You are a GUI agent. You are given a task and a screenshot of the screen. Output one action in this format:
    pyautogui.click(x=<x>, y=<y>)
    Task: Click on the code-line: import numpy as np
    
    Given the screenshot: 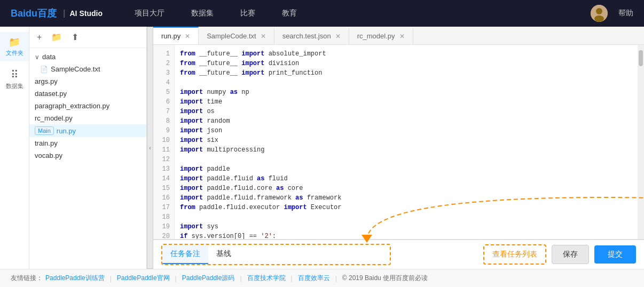 What is the action you would take?
    pyautogui.click(x=406, y=92)
    